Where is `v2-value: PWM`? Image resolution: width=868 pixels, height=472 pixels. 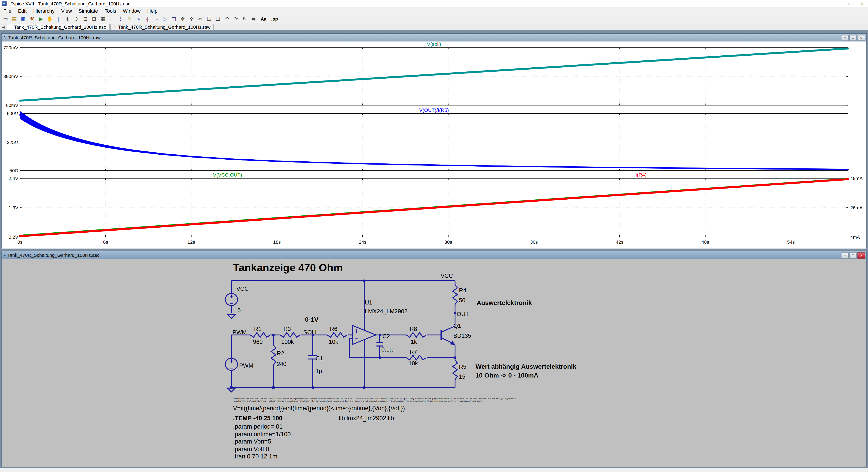 v2-value: PWM is located at coordinates (246, 365).